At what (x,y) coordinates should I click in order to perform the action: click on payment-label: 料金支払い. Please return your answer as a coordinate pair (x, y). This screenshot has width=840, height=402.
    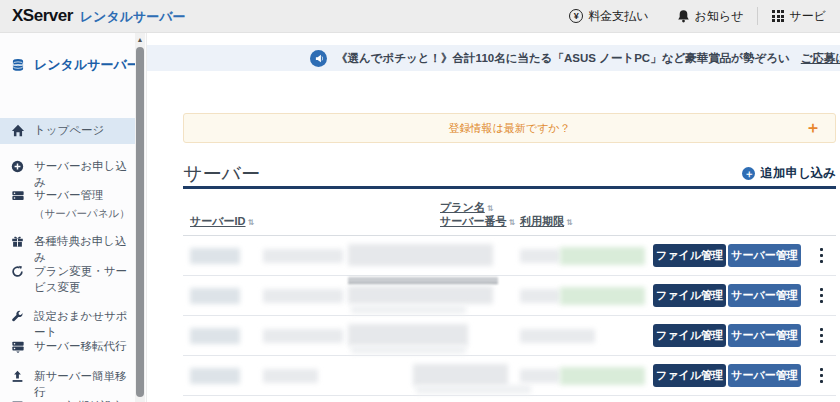
    Looking at the image, I should click on (618, 16).